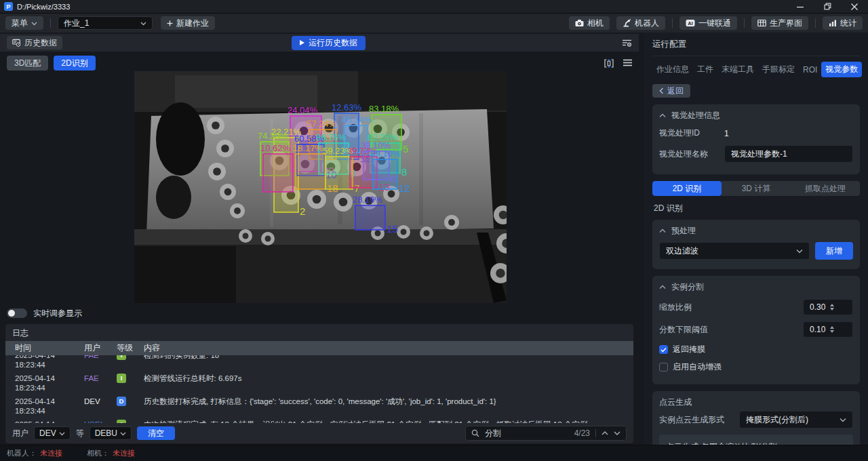 The image size is (868, 461). I want to click on search-input: 分割, so click(527, 434).